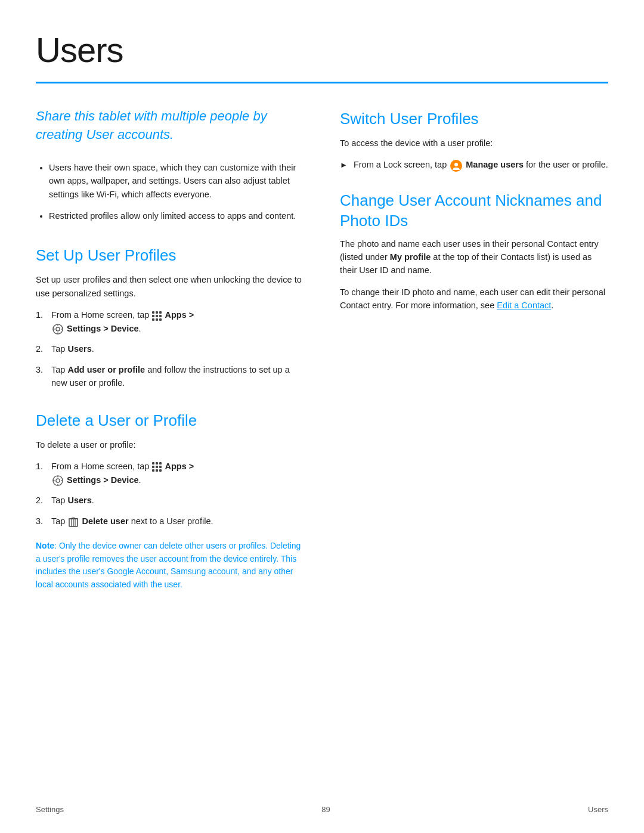  Describe the element at coordinates (170, 377) in the screenshot. I see `set-up-step-3: 3. Tap Add user or profile and follow th…` at that location.